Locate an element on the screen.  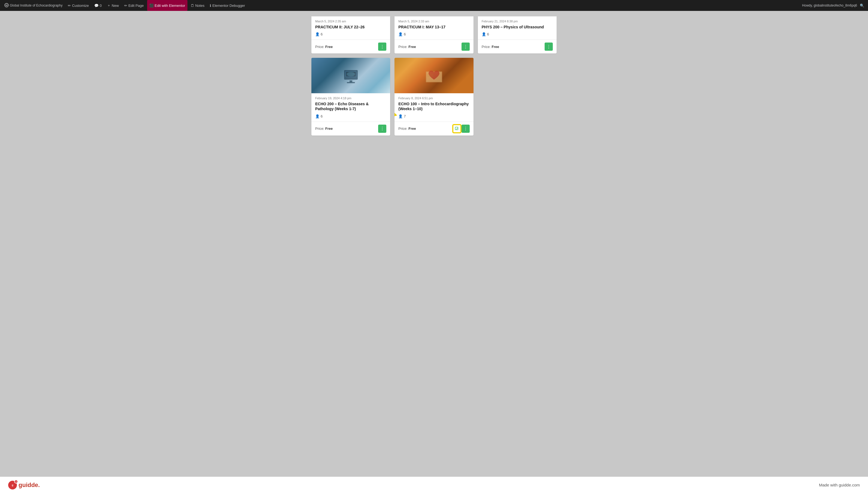
card-title: ECHO 200 – Echo Diseases & Pathology (We… is located at coordinates (351, 106).